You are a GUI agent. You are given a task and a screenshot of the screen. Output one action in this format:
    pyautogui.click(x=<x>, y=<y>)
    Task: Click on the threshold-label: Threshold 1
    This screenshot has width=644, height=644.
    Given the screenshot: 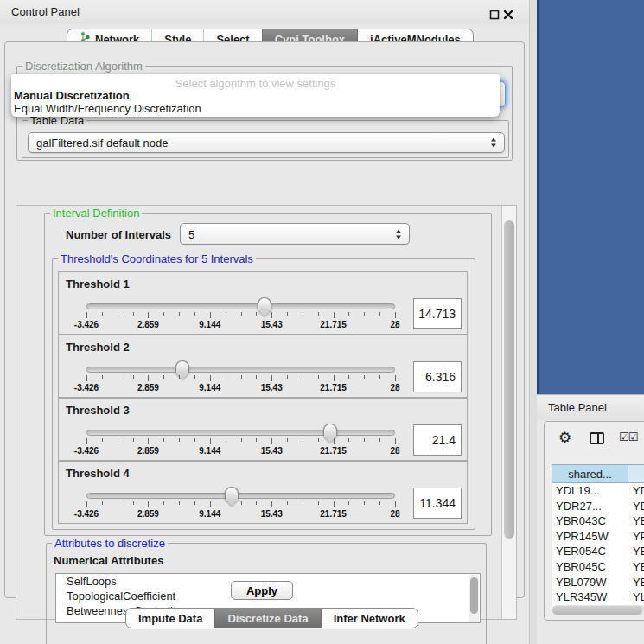 What is the action you would take?
    pyautogui.click(x=98, y=284)
    